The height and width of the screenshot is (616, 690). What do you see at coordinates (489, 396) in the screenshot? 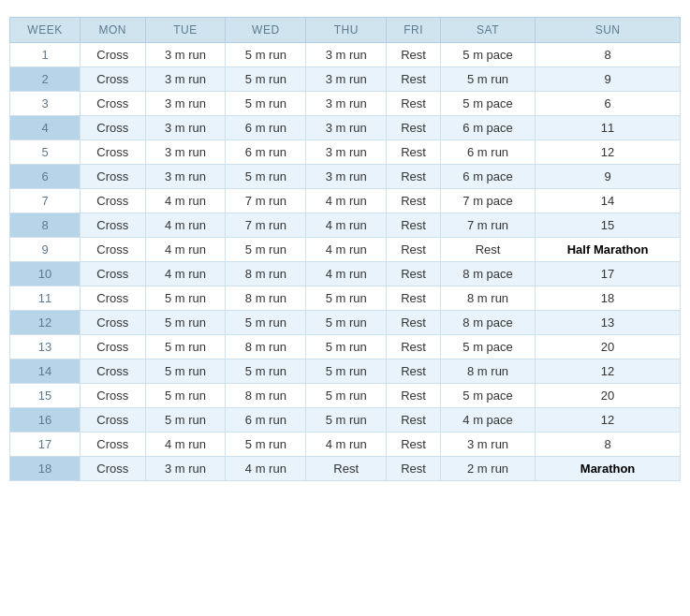
I see `cell-sat-week-15: 5 m pace` at bounding box center [489, 396].